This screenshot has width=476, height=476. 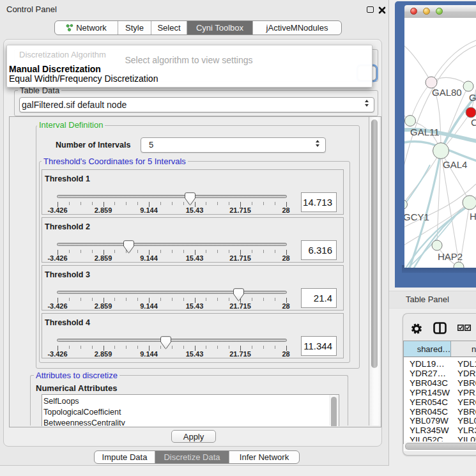 What do you see at coordinates (450, 257) in the screenshot?
I see `svg-text: HAP2` at bounding box center [450, 257].